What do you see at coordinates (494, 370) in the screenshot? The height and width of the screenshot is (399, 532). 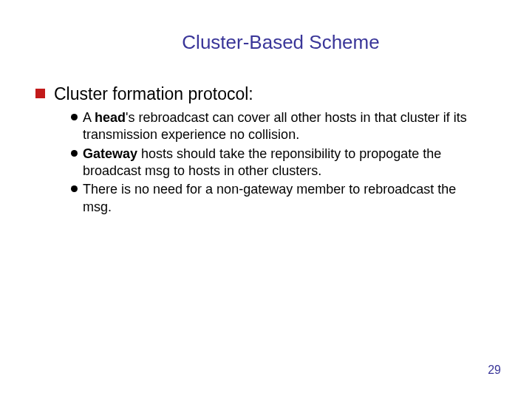 I see `page-number: 29` at bounding box center [494, 370].